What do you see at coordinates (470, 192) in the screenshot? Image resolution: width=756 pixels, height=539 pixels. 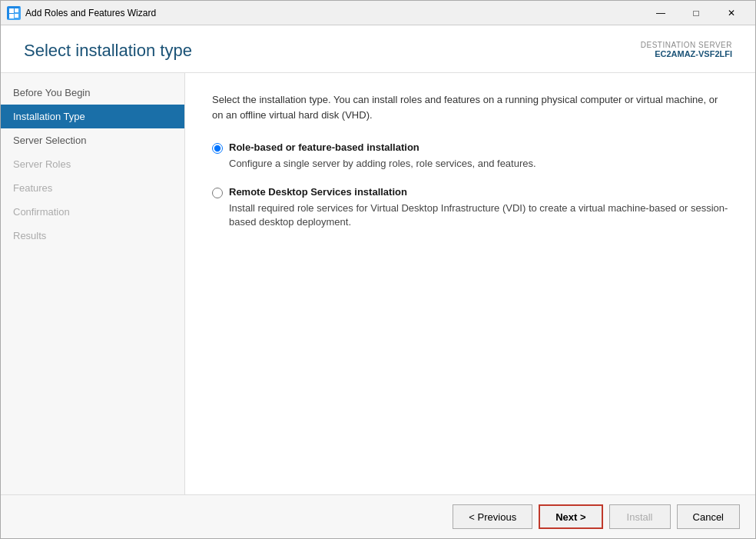 I see `remote-desktop-label: Remote Desktop Services installation` at bounding box center [470, 192].